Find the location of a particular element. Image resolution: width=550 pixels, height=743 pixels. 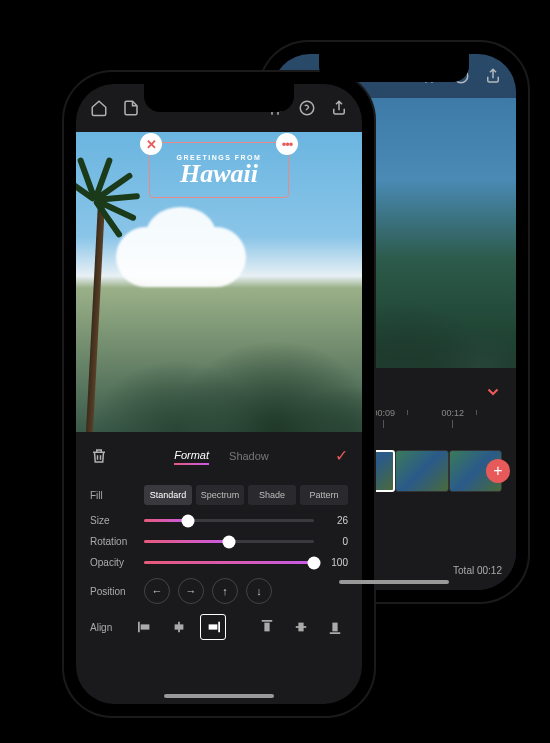

fill-option-shade: Shade is located at coordinates (272, 495).